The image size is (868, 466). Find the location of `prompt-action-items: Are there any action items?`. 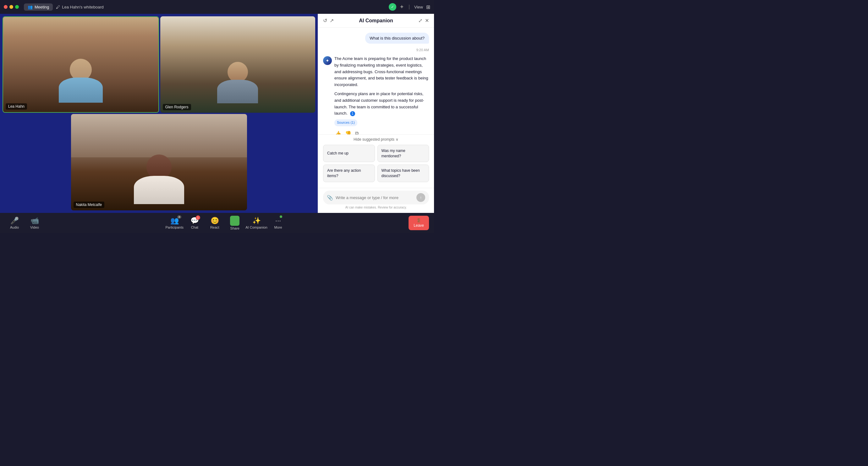

prompt-action-items: Are there any action items? is located at coordinates (349, 173).